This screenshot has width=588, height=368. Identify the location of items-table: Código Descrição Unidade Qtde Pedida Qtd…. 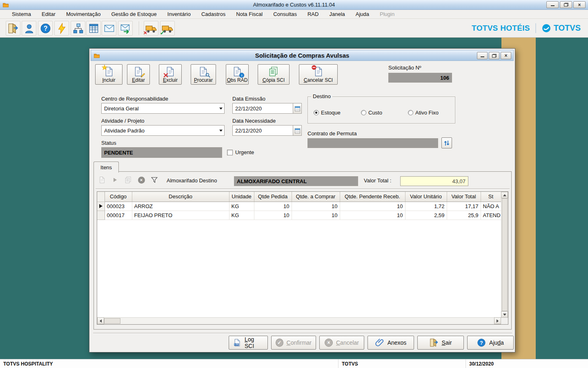
(299, 206).